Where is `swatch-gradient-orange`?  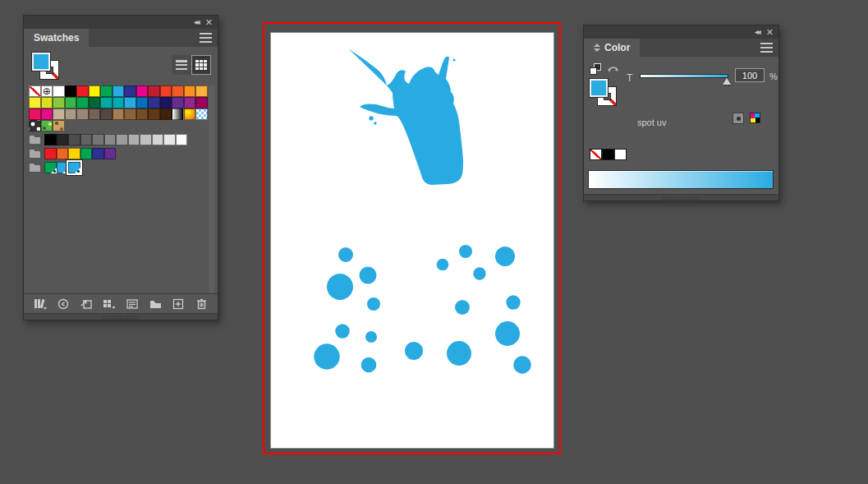 swatch-gradient-orange is located at coordinates (191, 114).